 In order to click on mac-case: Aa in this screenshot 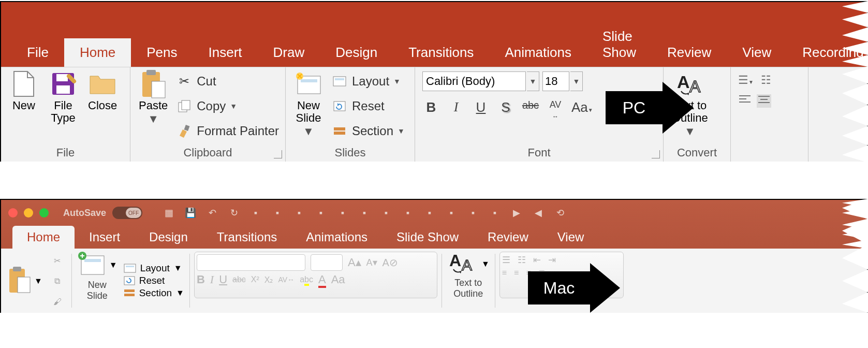, I will do `click(339, 280)`.